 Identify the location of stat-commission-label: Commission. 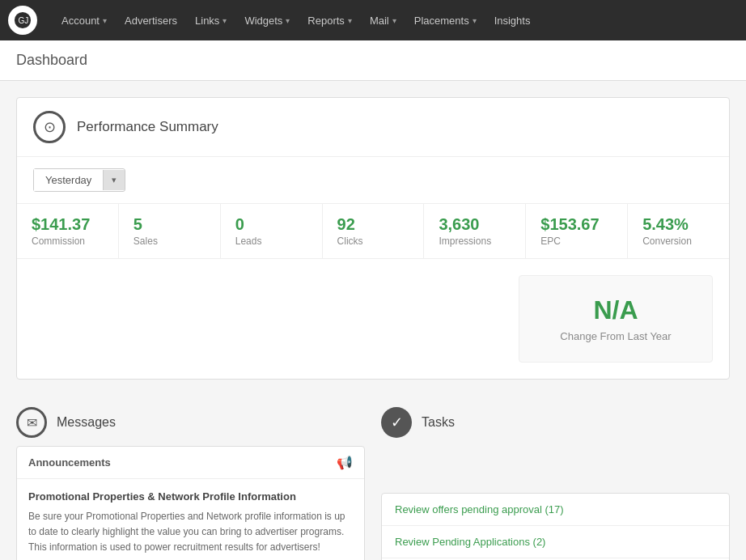
(68, 241).